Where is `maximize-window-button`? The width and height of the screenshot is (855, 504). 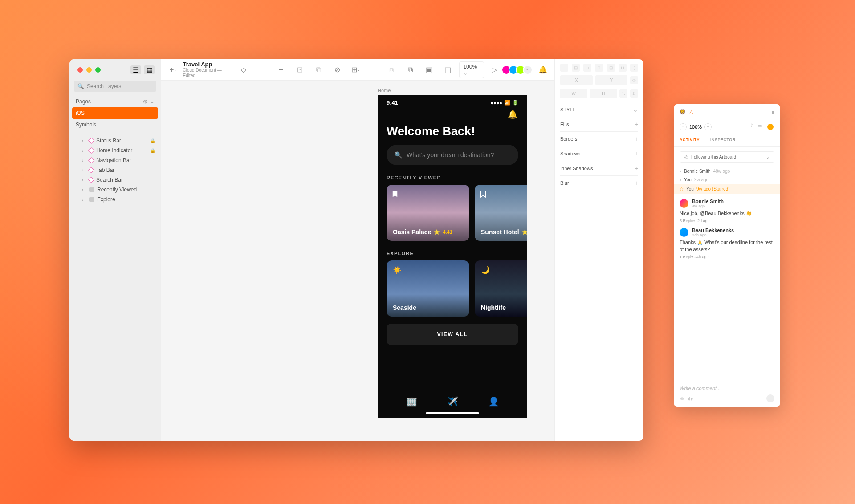
maximize-window-button is located at coordinates (98, 70).